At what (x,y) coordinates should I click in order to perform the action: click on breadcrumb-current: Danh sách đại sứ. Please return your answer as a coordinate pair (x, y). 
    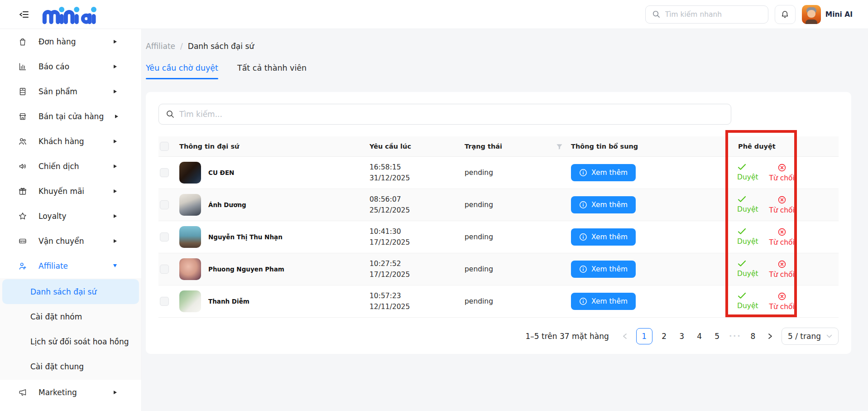
    Looking at the image, I should click on (221, 46).